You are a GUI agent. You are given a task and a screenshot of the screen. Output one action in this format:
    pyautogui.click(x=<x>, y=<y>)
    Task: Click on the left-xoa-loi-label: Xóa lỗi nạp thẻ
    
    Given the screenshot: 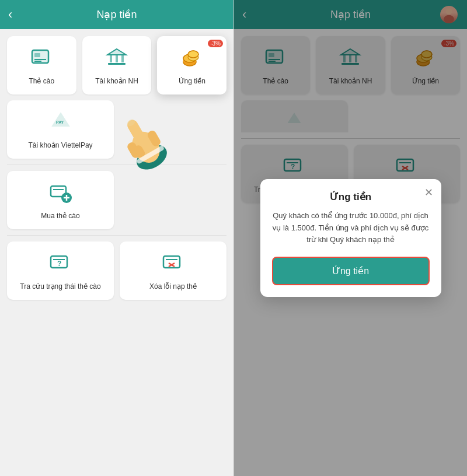 What is the action you would take?
    pyautogui.click(x=173, y=287)
    